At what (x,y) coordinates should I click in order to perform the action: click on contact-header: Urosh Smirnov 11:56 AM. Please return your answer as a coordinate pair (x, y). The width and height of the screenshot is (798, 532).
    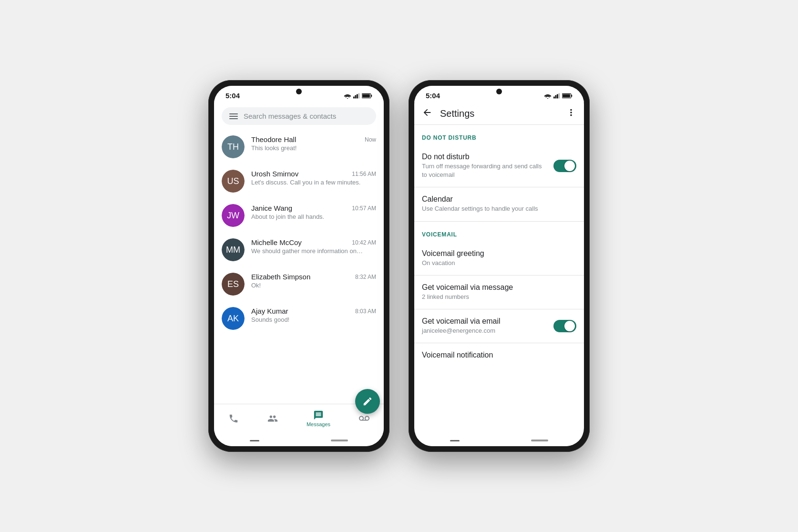
    Looking at the image, I should click on (314, 174).